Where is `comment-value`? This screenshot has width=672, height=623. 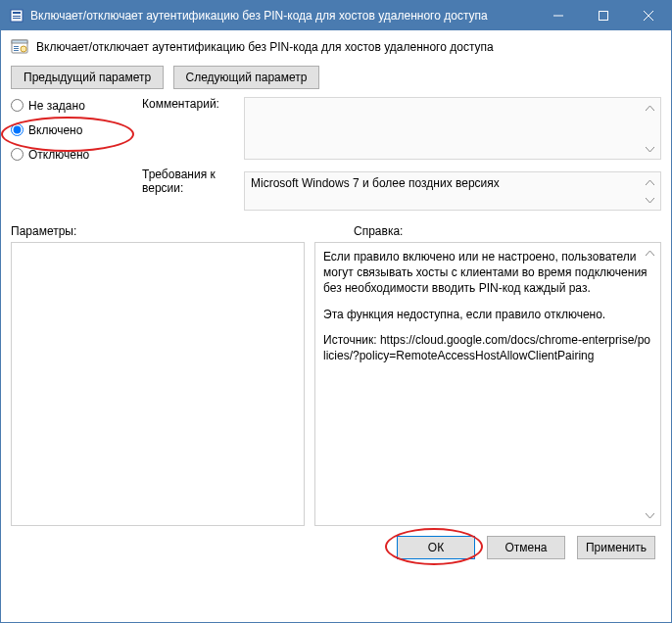 comment-value is located at coordinates (453, 102).